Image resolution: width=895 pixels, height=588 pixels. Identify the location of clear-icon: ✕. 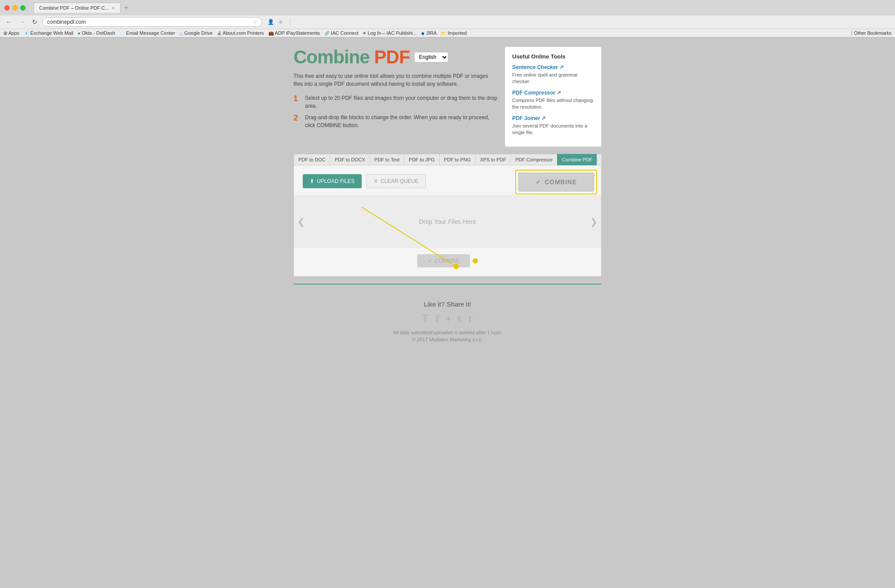
(376, 181).